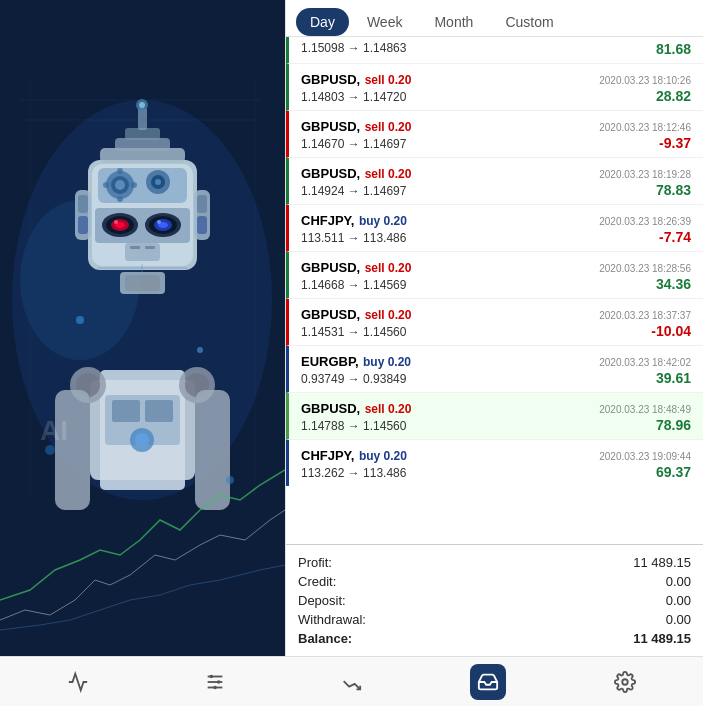 The width and height of the screenshot is (703, 706). I want to click on trade-item: GBPUSD, sell 0.20 2020.03.23 18:19:28 1.…, so click(494, 182).